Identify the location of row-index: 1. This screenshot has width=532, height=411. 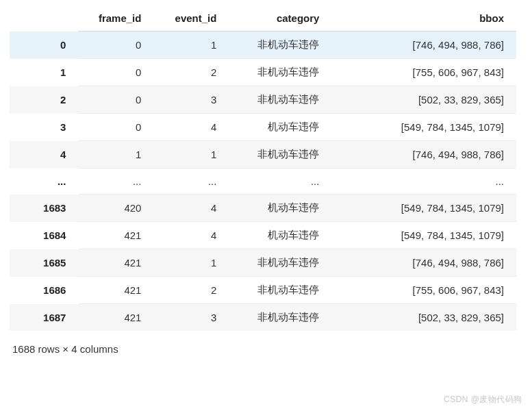
(44, 73).